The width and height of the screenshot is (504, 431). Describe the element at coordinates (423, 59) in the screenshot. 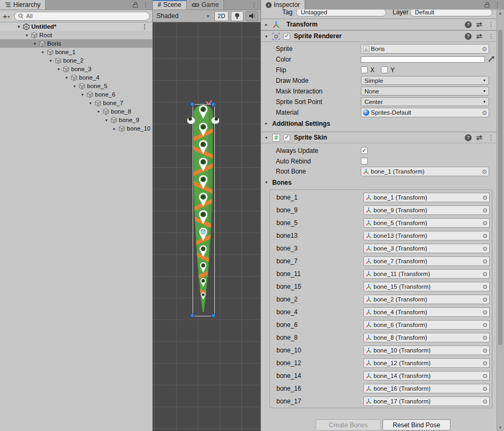

I see `color-swatch` at that location.